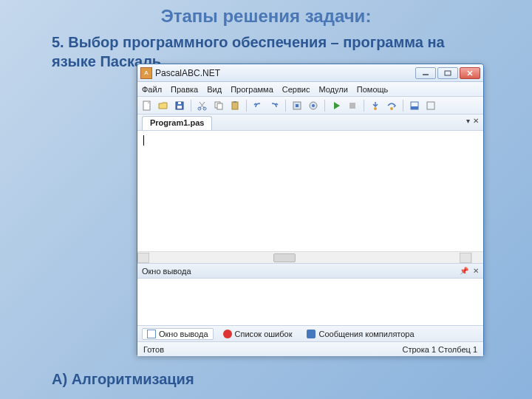 This screenshot has width=532, height=399. What do you see at coordinates (214, 89) in the screenshot?
I see `menu-view: Вид` at bounding box center [214, 89].